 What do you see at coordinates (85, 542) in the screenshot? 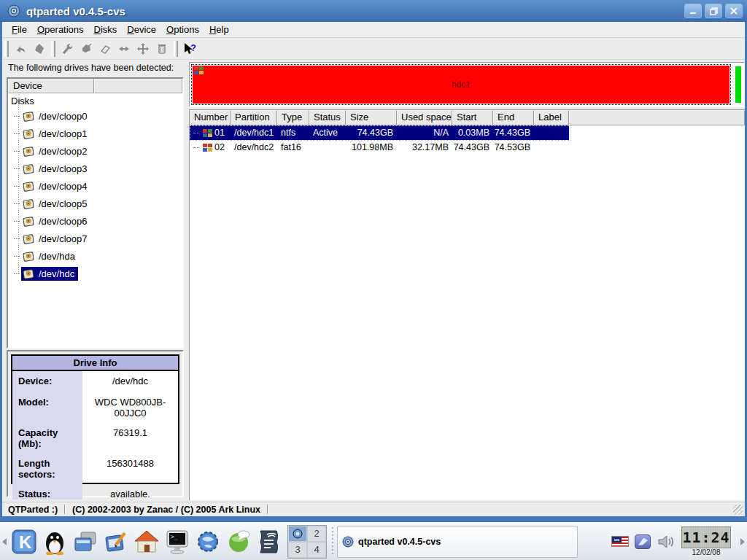
I see `window-list-launcher` at bounding box center [85, 542].